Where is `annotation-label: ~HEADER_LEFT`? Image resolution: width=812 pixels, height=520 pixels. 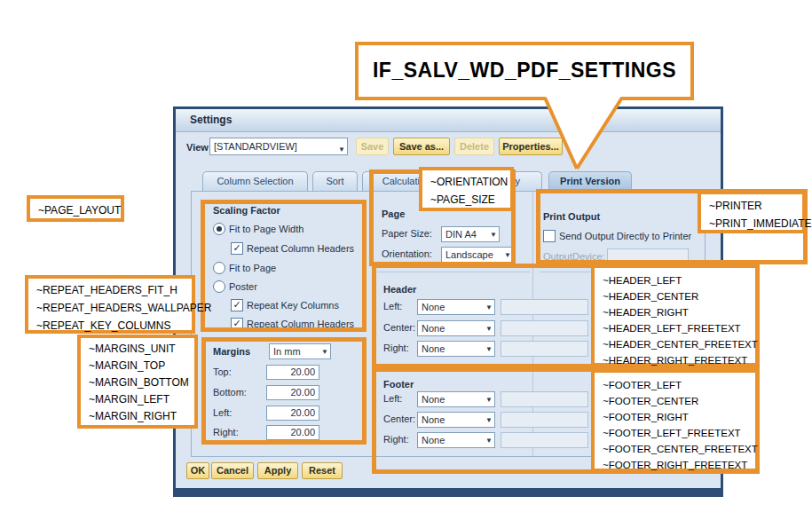 annotation-label: ~HEADER_LEFT is located at coordinates (679, 280).